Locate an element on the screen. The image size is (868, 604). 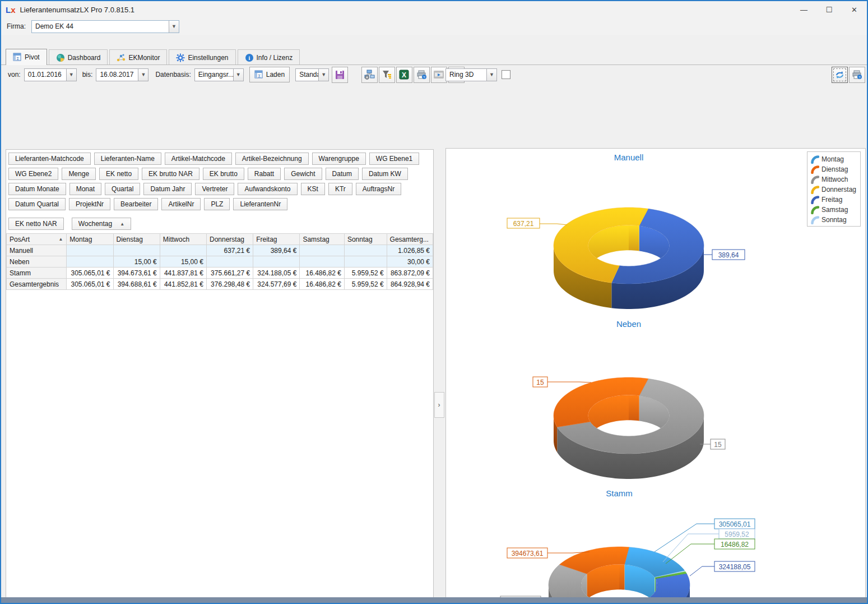
row-header-stamm: Stamm is located at coordinates (37, 273).